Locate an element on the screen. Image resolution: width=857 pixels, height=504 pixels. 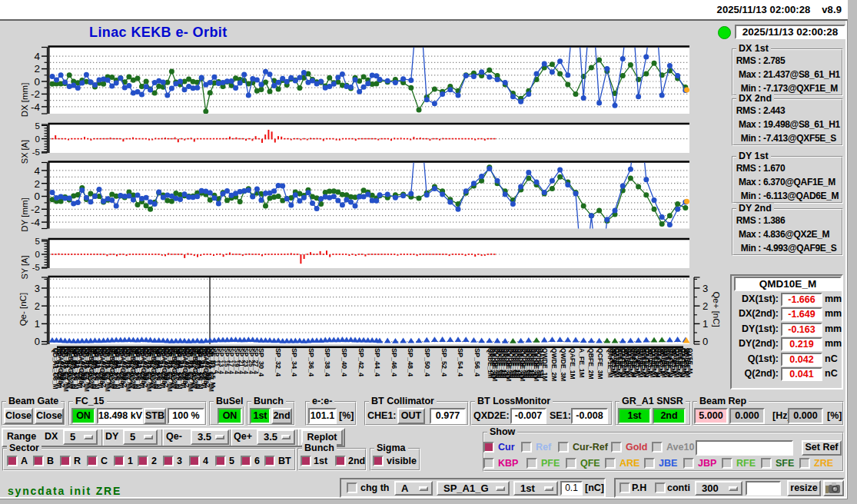
svg-text: SP_32_4 is located at coordinates (278, 363).